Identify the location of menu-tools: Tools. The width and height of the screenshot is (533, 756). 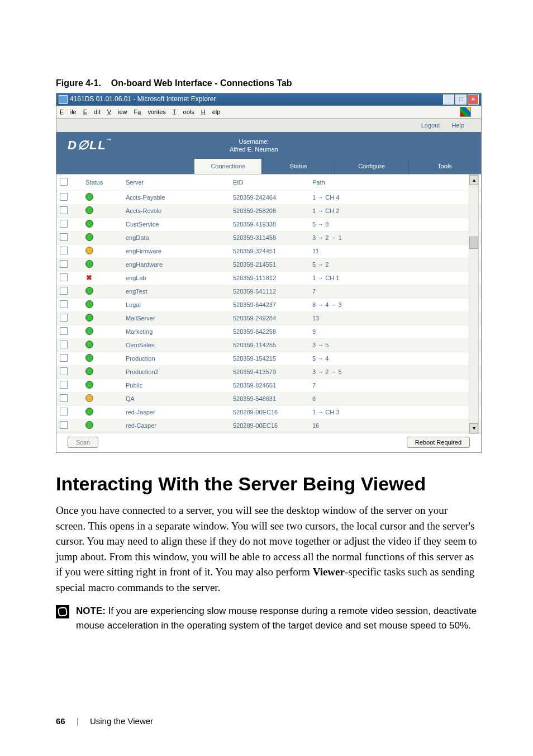
(183, 112).